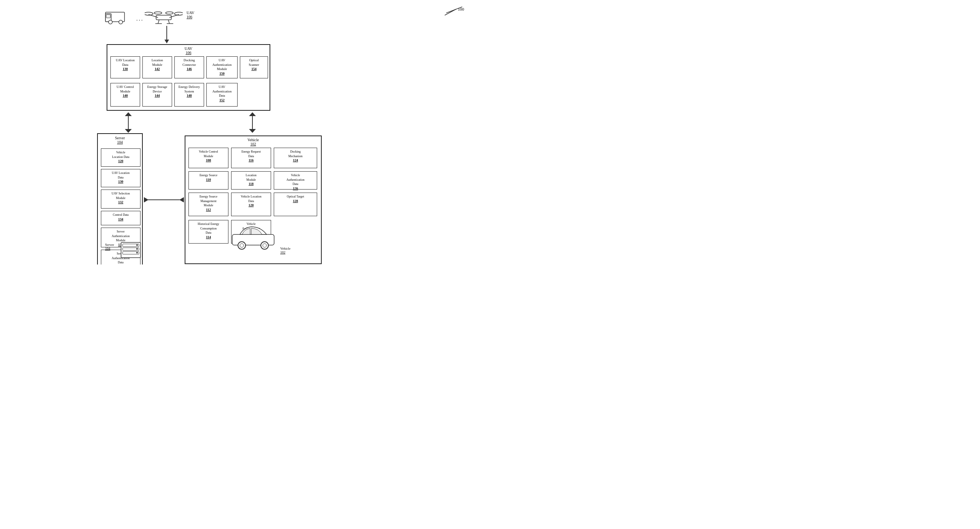 The image size is (980, 529). I want to click on mod-energy-source: Energy Source 110, so click(209, 180).